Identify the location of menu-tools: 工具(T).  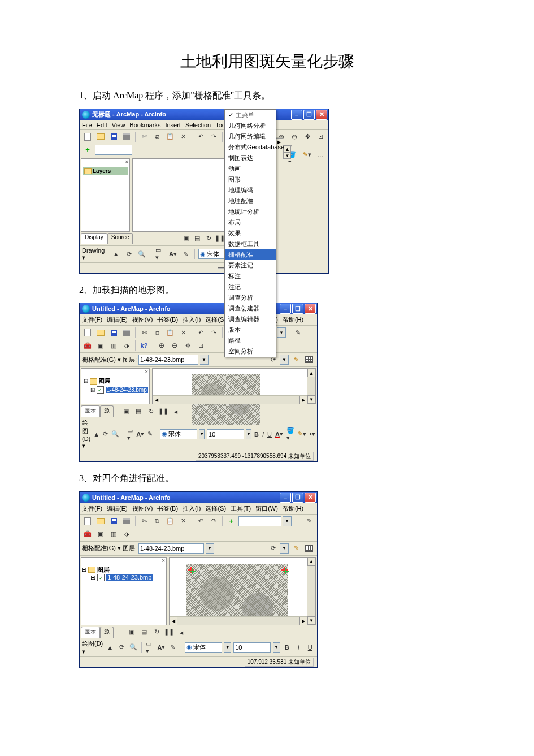
(241, 509).